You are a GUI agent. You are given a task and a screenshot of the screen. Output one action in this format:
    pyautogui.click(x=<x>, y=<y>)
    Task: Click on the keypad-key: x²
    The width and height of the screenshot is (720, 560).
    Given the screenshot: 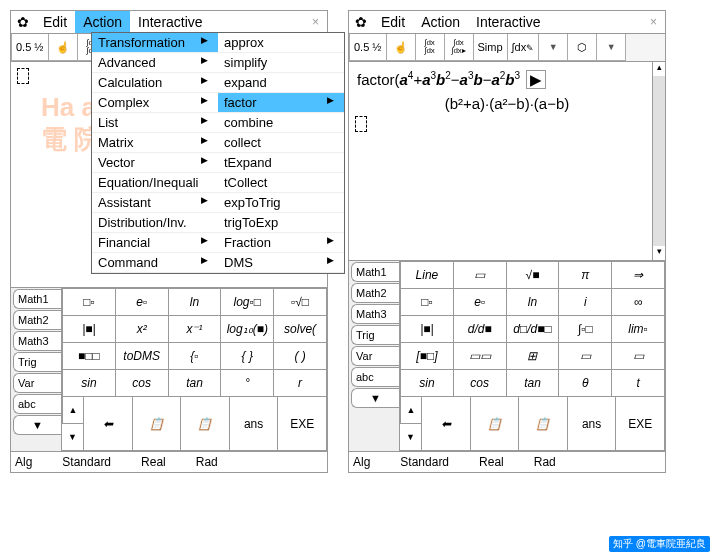 What is the action you would take?
    pyautogui.click(x=142, y=330)
    